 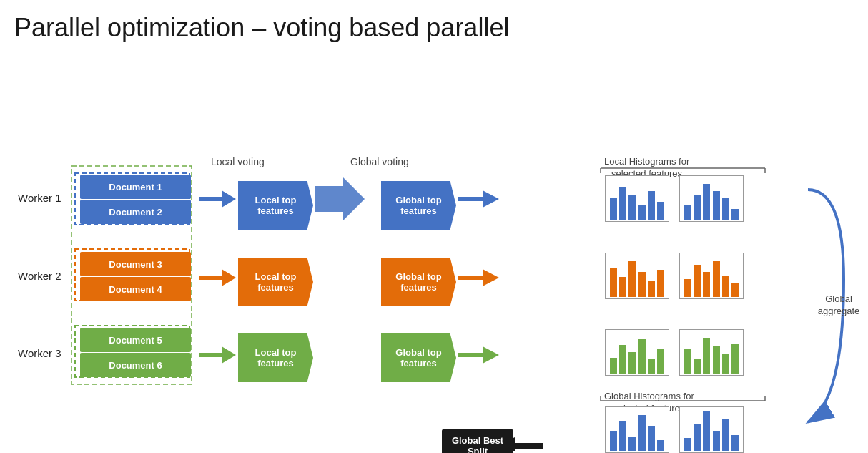 What do you see at coordinates (237, 162) in the screenshot?
I see `local-voting-label: Local voting` at bounding box center [237, 162].